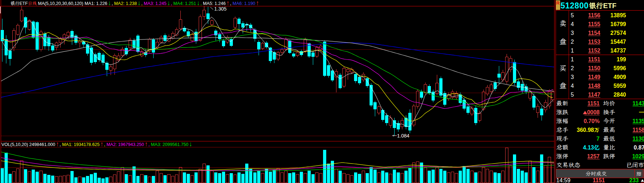 Image resolution: width=644 pixels, height=183 pixels. Describe the element at coordinates (591, 147) in the screenshot. I see `svg-text: 4.13亿` at that location.